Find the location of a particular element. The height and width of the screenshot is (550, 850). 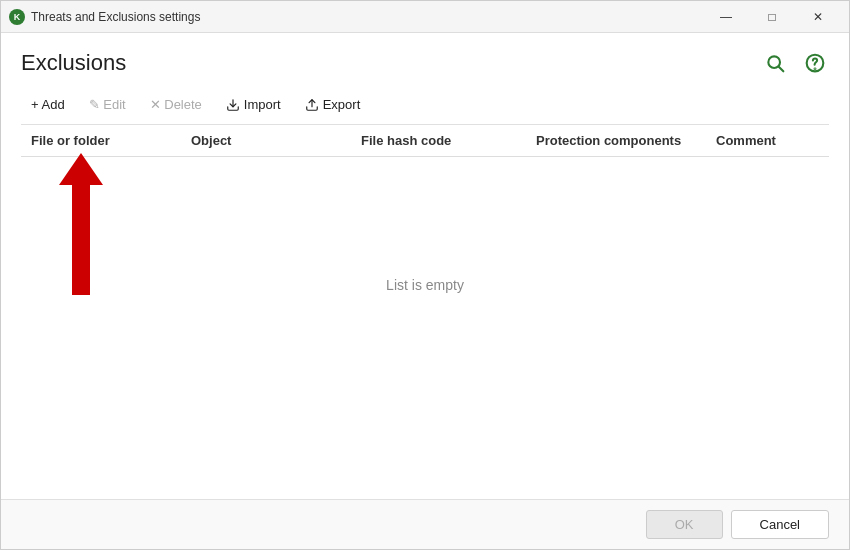

export-button: Export is located at coordinates (333, 104).